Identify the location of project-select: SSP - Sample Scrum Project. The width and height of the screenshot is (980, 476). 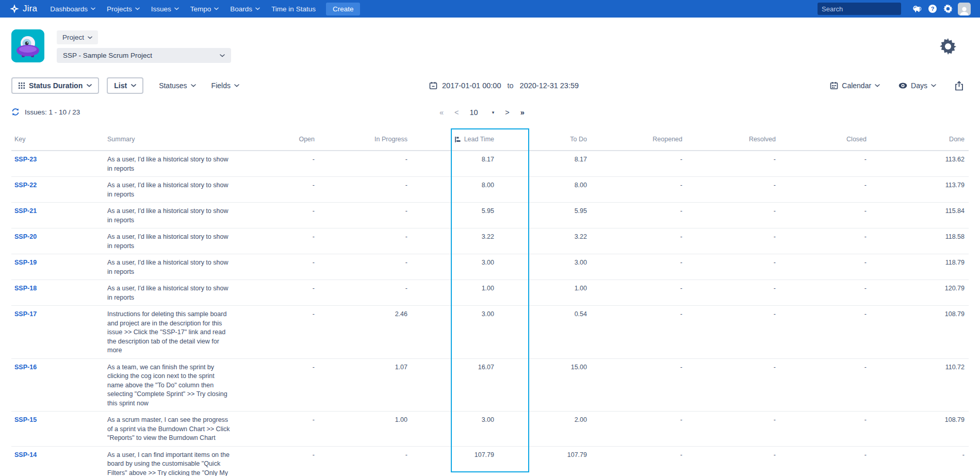
(144, 56).